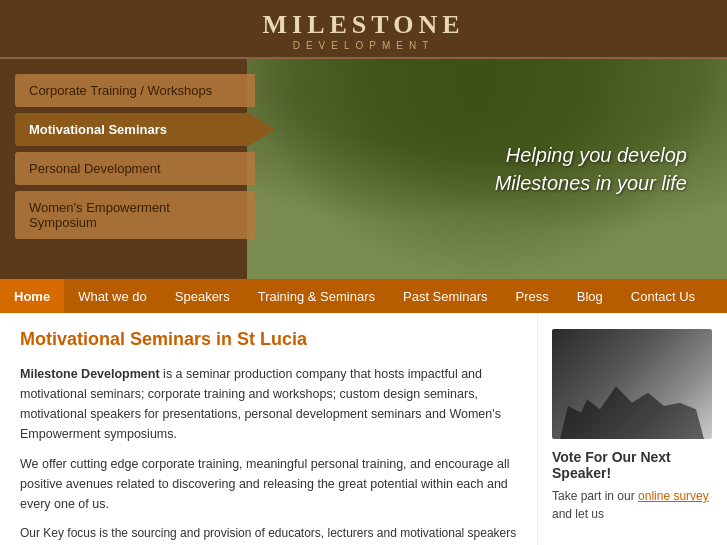  I want to click on tagline-line1: Helping you develop, so click(596, 155).